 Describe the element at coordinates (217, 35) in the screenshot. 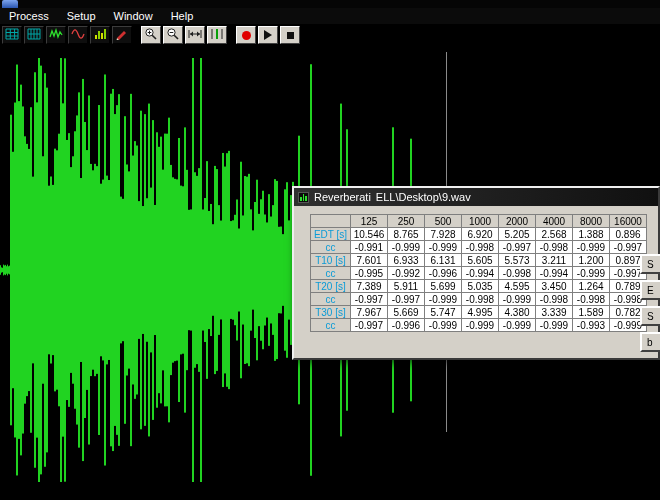

I see `marker-button` at that location.